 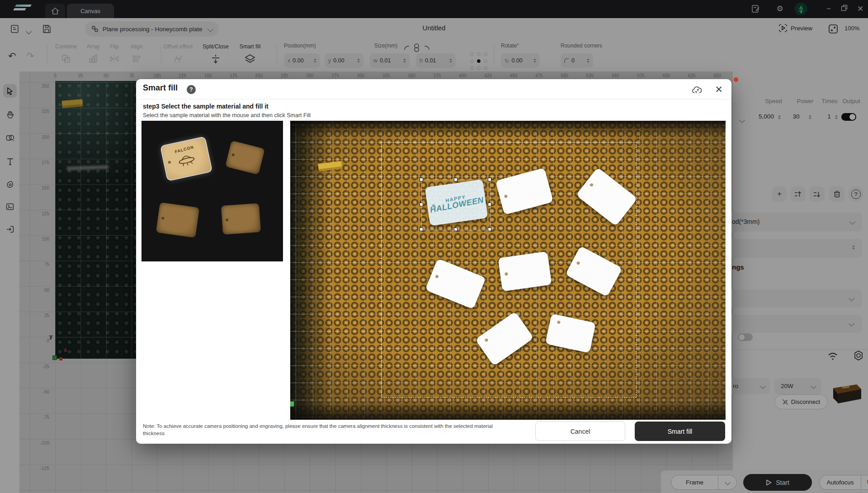 I want to click on step-subtitle: Select the sample material with the mous…, so click(x=227, y=115).